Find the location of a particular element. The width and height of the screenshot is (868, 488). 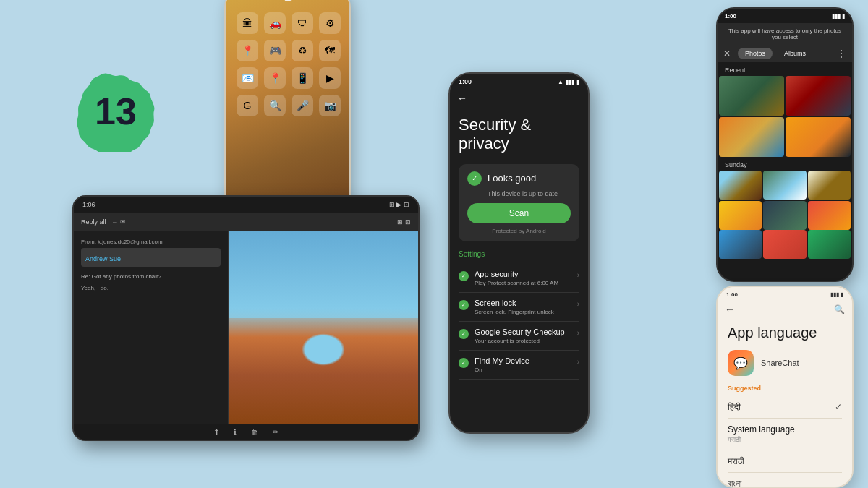

back-button: ← is located at coordinates (462, 98).